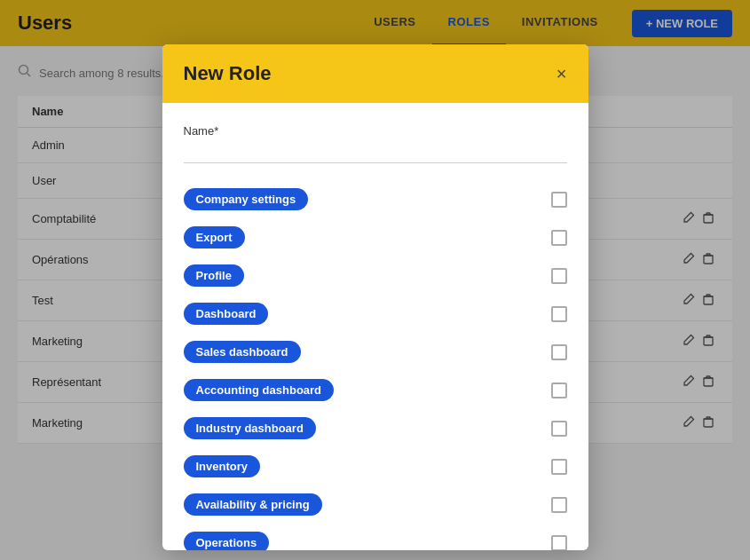  What do you see at coordinates (375, 428) in the screenshot?
I see `permission-row-industry-dashboard: Industry dashboard` at bounding box center [375, 428].